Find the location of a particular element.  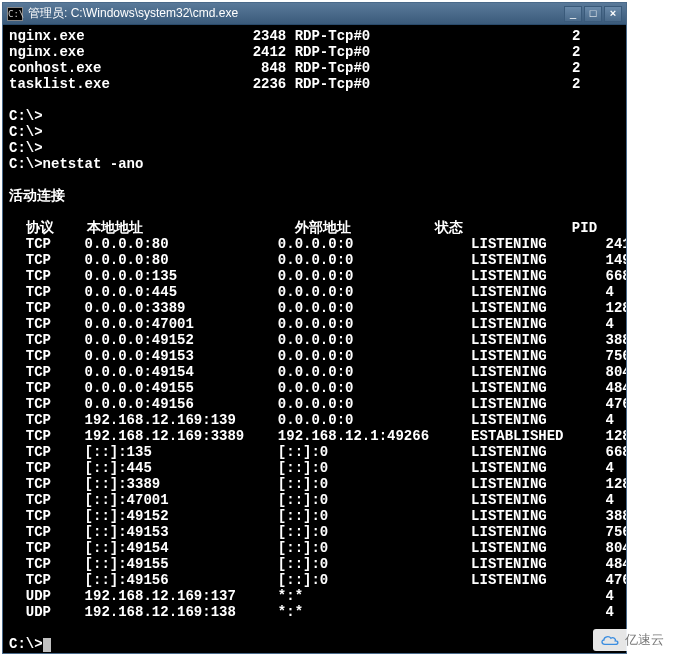

cloud-icon is located at coordinates (610, 640).